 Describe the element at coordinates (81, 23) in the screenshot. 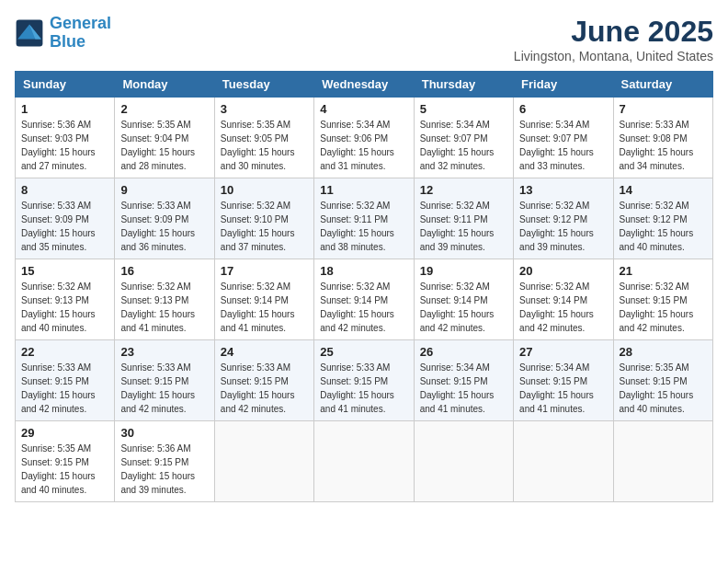

I see `logo-general: General` at that location.